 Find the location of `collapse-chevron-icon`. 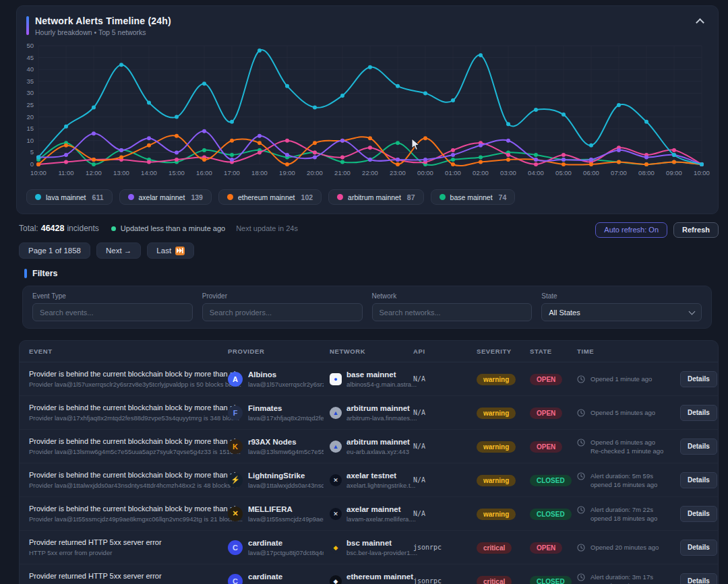

collapse-chevron-icon is located at coordinates (700, 23).